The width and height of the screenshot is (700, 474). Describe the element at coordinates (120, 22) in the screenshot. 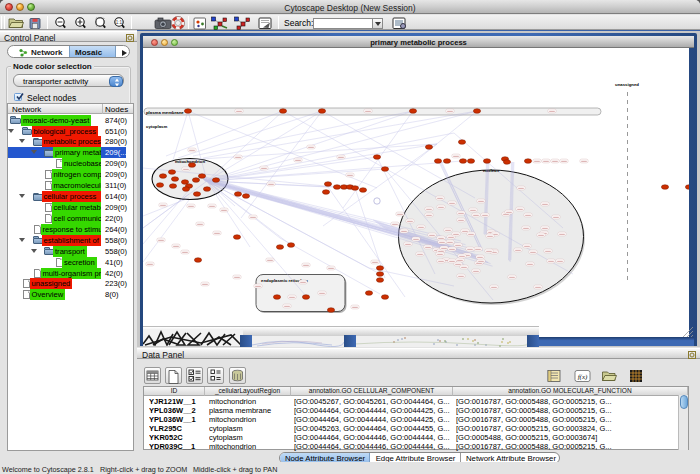

I see `svg-text: 1:1` at that location.